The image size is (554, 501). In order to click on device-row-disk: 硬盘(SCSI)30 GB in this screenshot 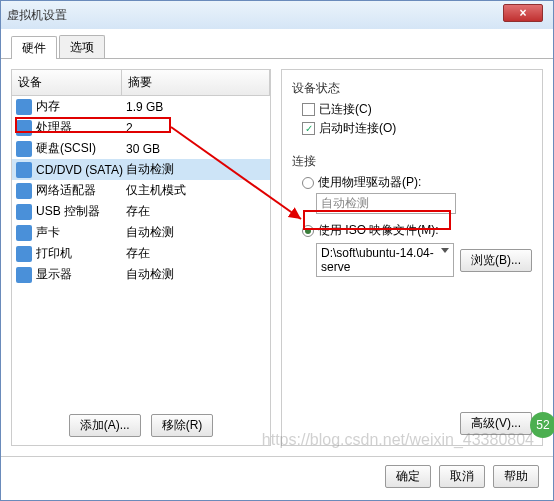, I will do `click(141, 148)`.